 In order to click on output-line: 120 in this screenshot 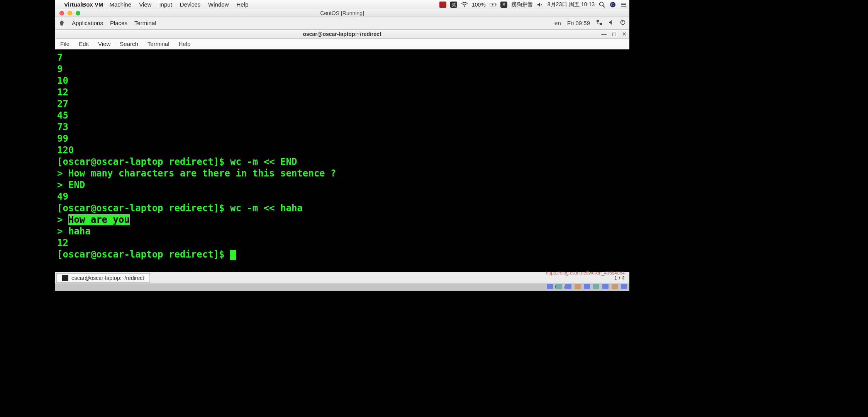, I will do `click(342, 150)`.